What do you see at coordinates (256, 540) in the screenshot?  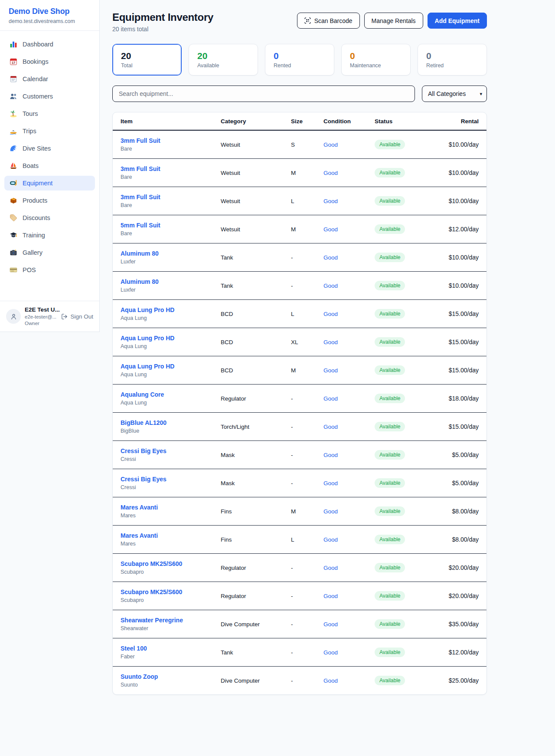 I see `category-cell: Fins` at bounding box center [256, 540].